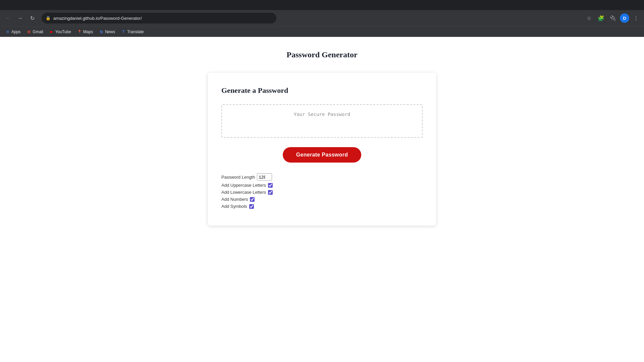 The height and width of the screenshot is (362, 644). Describe the element at coordinates (98, 18) in the screenshot. I see `url-text: amazingdaniel.github.io/Password-Generat…` at that location.